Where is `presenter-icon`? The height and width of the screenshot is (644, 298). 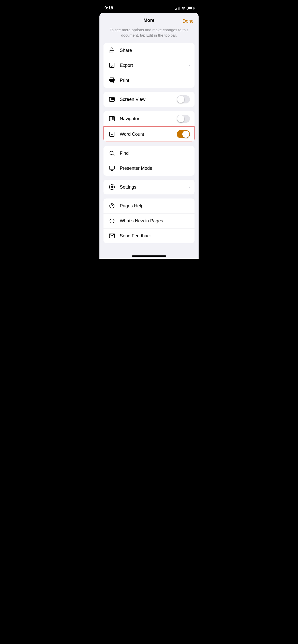
presenter-icon is located at coordinates (112, 168).